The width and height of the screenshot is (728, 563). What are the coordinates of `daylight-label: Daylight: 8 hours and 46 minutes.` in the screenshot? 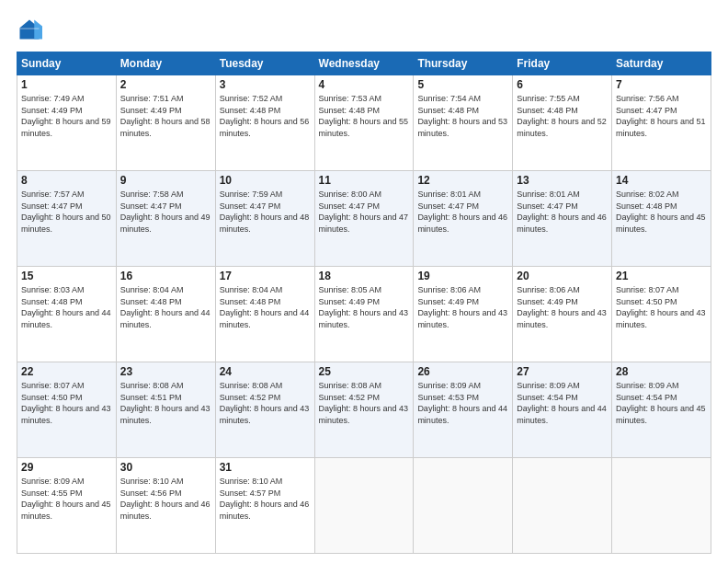 It's located at (165, 510).